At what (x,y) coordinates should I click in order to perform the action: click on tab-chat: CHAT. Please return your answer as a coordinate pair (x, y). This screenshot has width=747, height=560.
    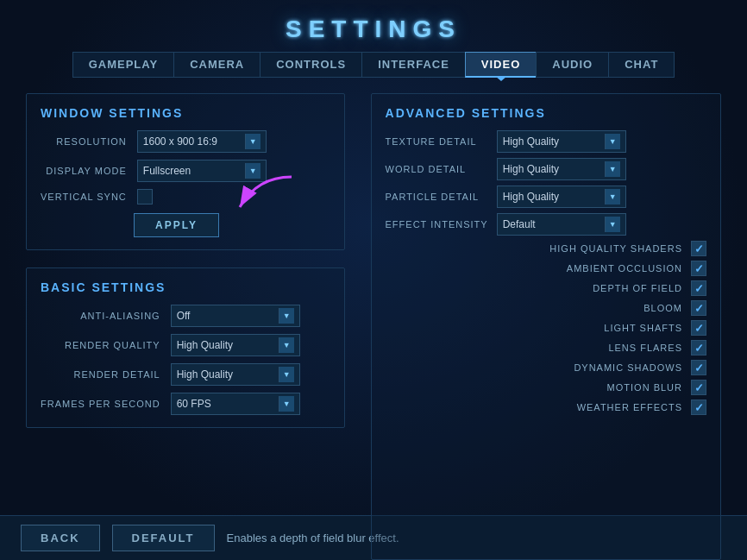
    Looking at the image, I should click on (642, 65).